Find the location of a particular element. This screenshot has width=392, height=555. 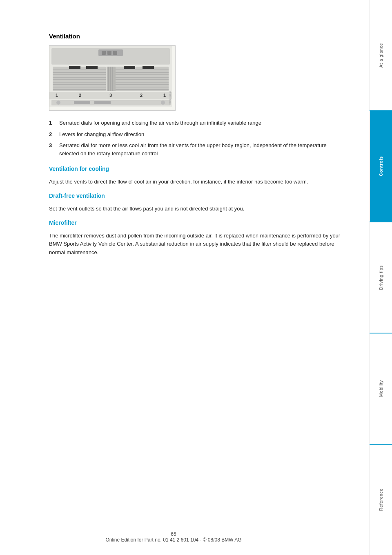

right-sidebar: At a glance Controls Driving tips Mobili… is located at coordinates (381, 278).